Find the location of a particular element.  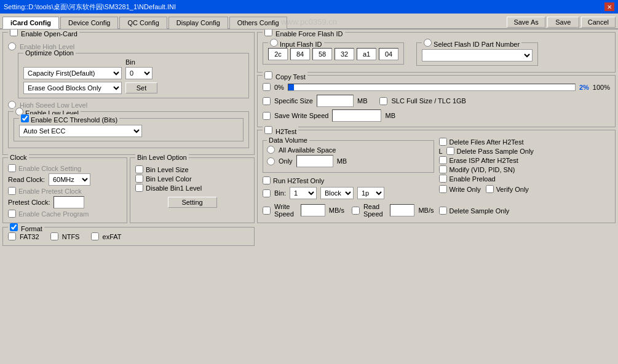

write-speed-input: 0 is located at coordinates (313, 210).